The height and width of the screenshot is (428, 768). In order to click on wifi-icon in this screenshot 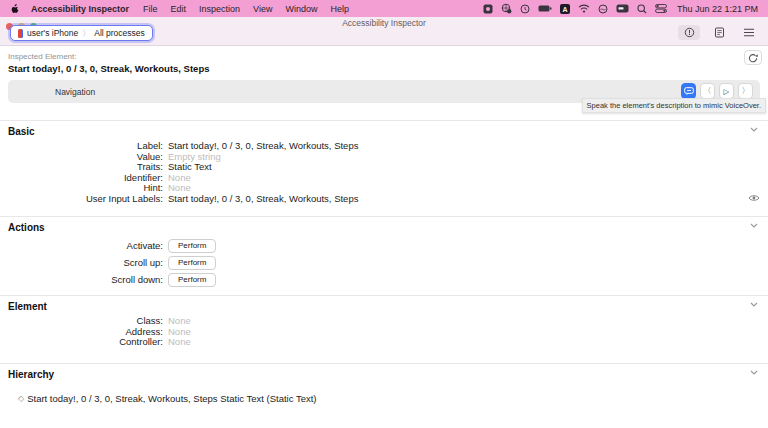, I will do `click(584, 8)`.